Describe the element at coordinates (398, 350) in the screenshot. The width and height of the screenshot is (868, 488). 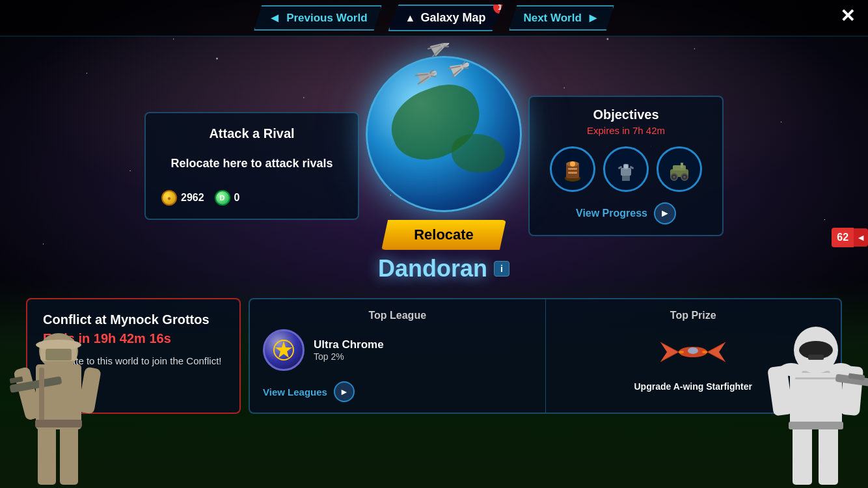
I see `league-info: Ultra Chrome Top 2%` at that location.